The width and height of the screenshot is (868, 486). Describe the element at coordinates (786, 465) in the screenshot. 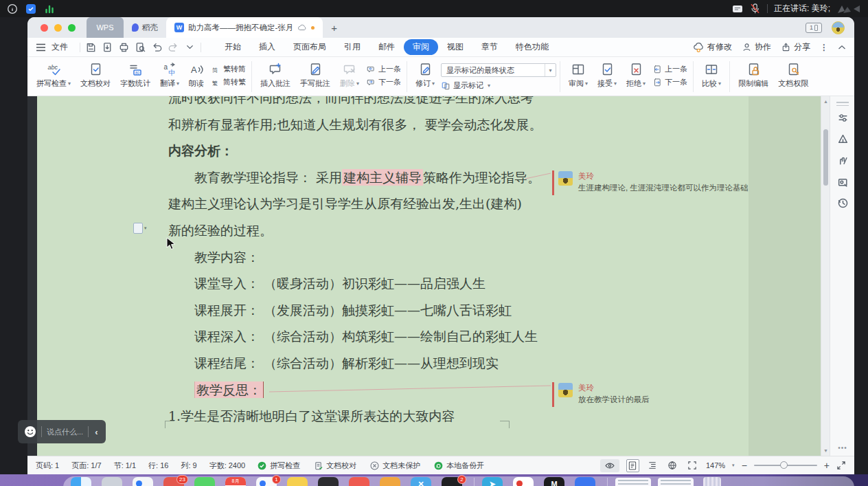

I see `zoom-slider` at that location.